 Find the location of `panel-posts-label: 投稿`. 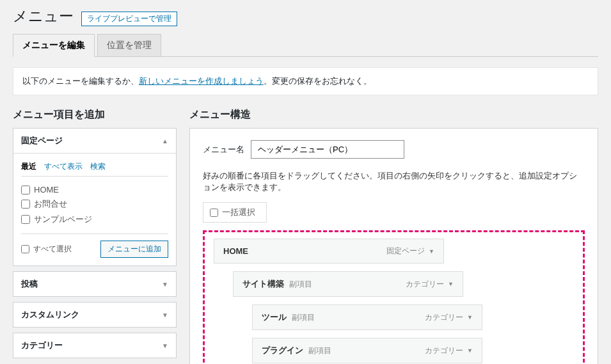

panel-posts-label: 投稿 is located at coordinates (29, 284).